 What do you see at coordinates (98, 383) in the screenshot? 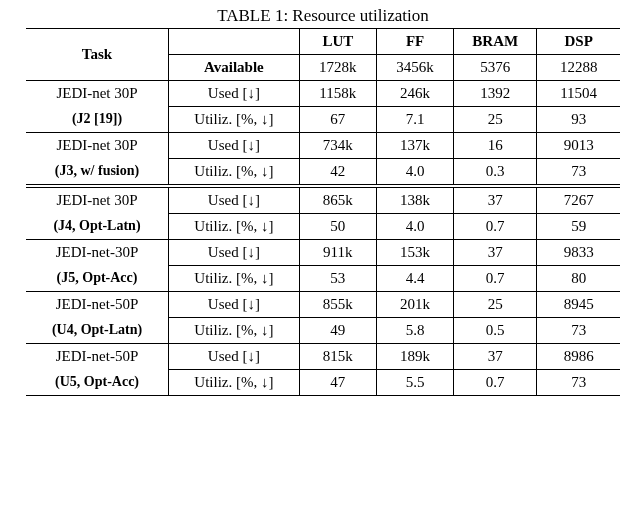
I see `task-variant-5: (U5, Opt-Acc)` at bounding box center [98, 383].